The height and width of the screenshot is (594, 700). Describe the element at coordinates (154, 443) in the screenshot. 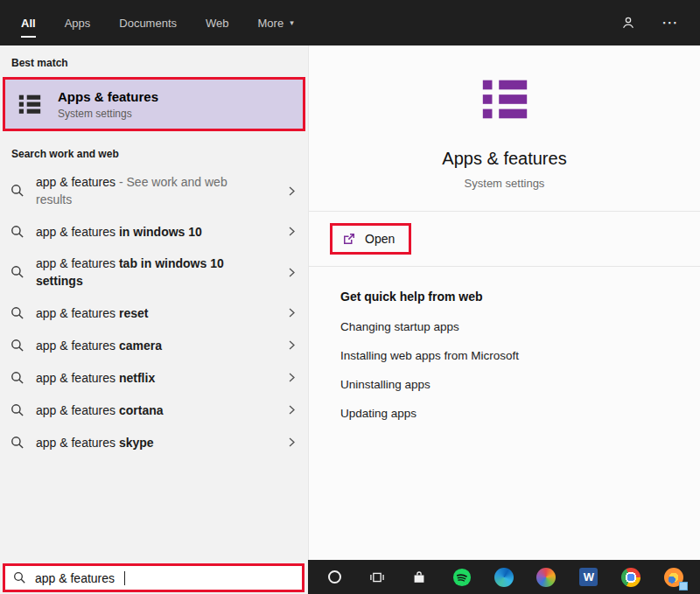

I see `search-suggestion: app & features skype` at that location.